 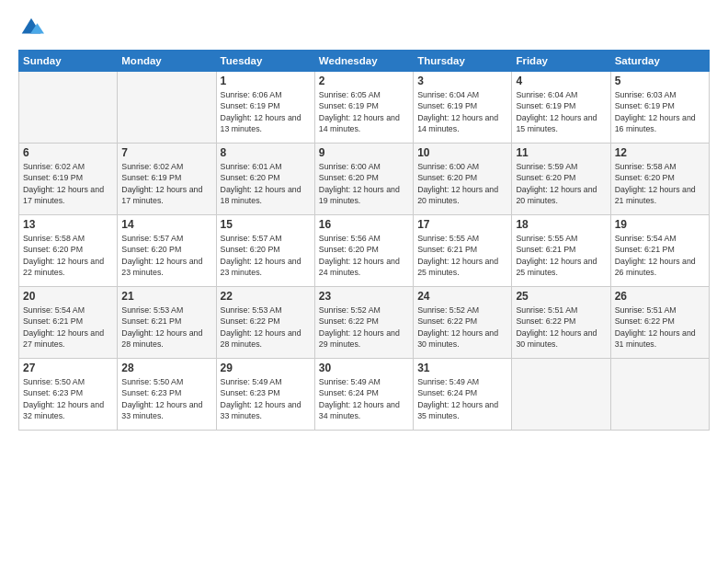 What do you see at coordinates (265, 323) in the screenshot?
I see `day-cell: 22Sunrise: 5:53 AMSunset: 6:22 PMDayligh…` at bounding box center [265, 323].